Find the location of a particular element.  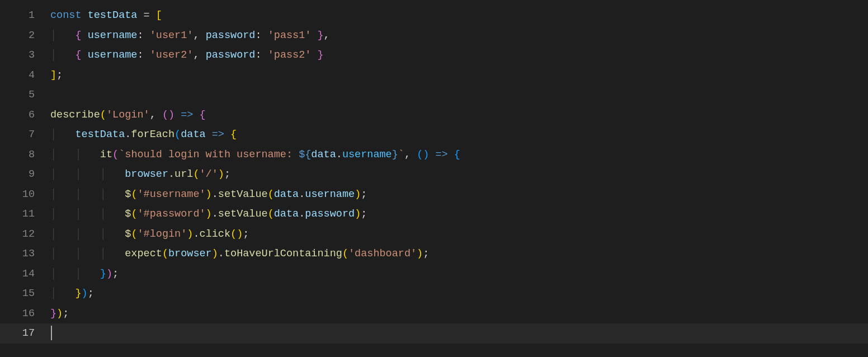

code-content: │ { username: 'user2', password: 'pass2'… is located at coordinates (187, 55).